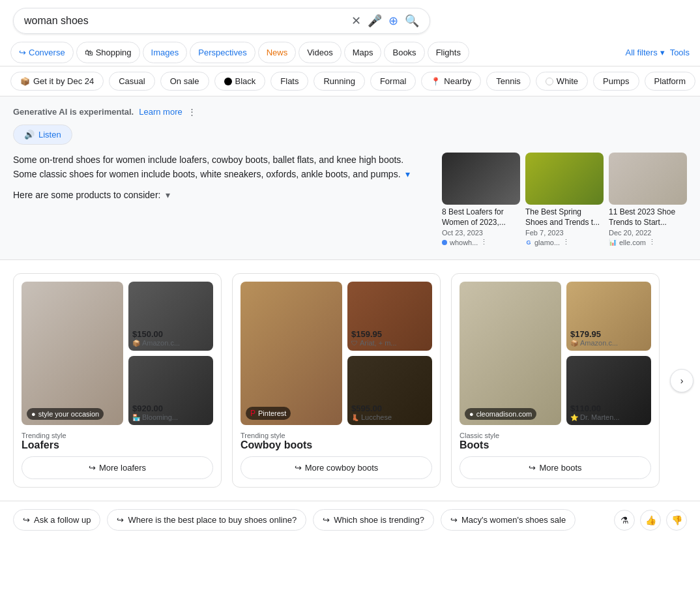 The image size is (700, 603). What do you see at coordinates (390, 417) in the screenshot?
I see `cowboy-store-1: 👢 Lucchese` at bounding box center [390, 417].